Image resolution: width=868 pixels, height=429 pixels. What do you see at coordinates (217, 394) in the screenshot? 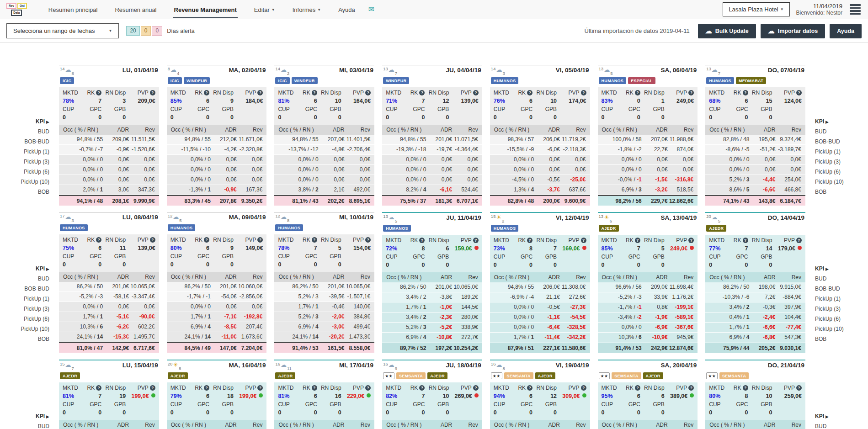
I see `day-cell: 20☀8MA, 16/04/19AJEDRMKTDRK?RN DispPVP?7…` at bounding box center [217, 394].